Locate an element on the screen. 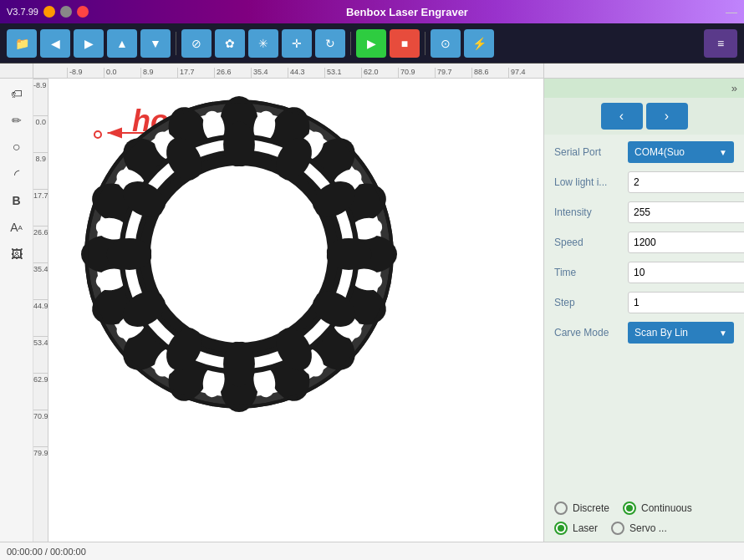 Image resolution: width=744 pixels, height=560 pixels. circle-tool-button: ○ is located at coordinates (17, 147).